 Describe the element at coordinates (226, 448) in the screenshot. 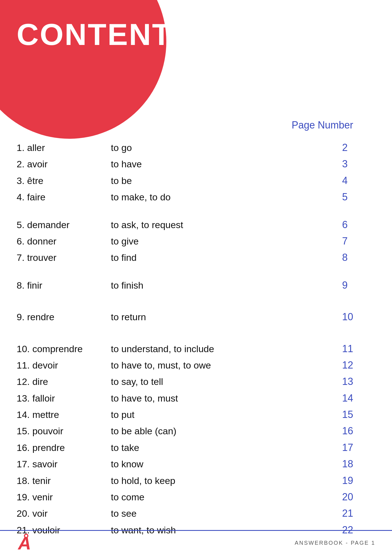

I see `toc-translation: to take` at that location.